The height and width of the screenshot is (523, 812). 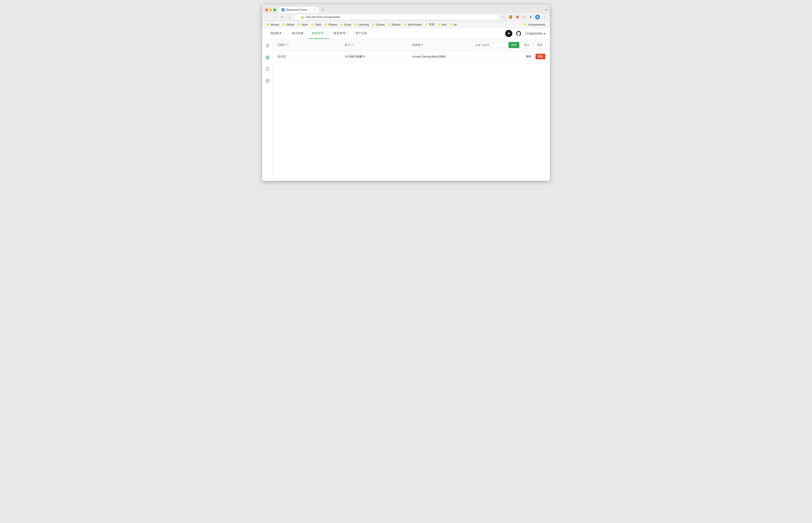 What do you see at coordinates (509, 45) in the screenshot?
I see `table-actions: 新增 导入 导出` at bounding box center [509, 45].